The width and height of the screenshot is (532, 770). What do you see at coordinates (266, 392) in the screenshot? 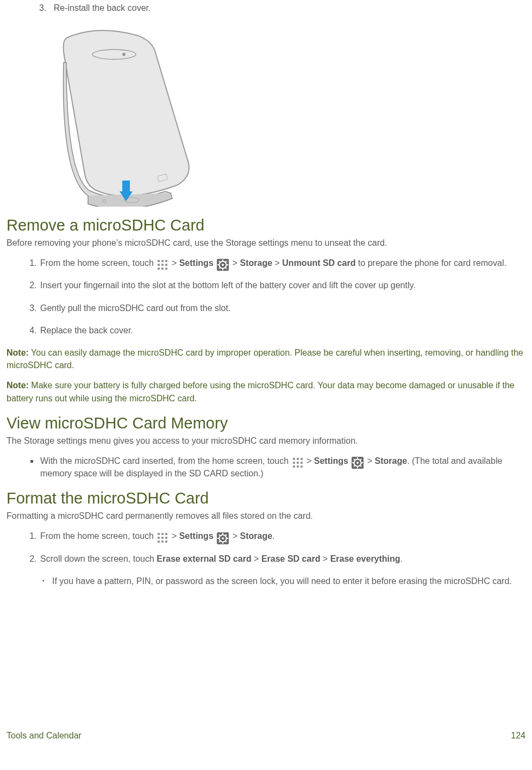
I see `note-battery: Note: Make sure your battery is fully ch…` at bounding box center [266, 392].